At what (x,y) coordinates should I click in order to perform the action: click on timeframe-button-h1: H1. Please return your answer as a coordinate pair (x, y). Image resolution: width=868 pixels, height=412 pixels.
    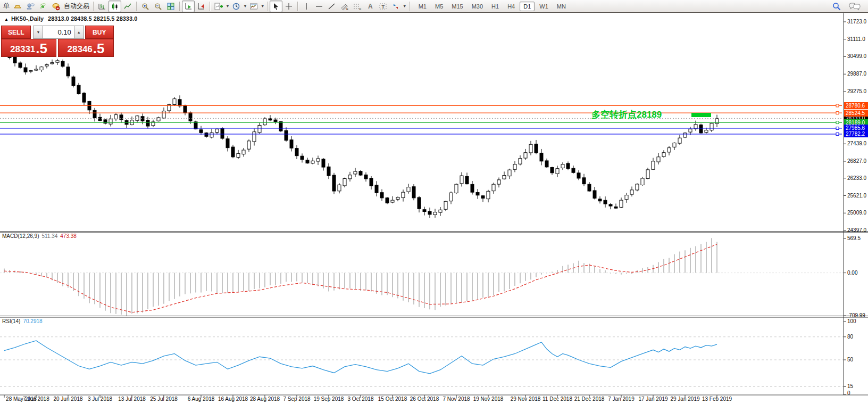
    Looking at the image, I should click on (495, 6).